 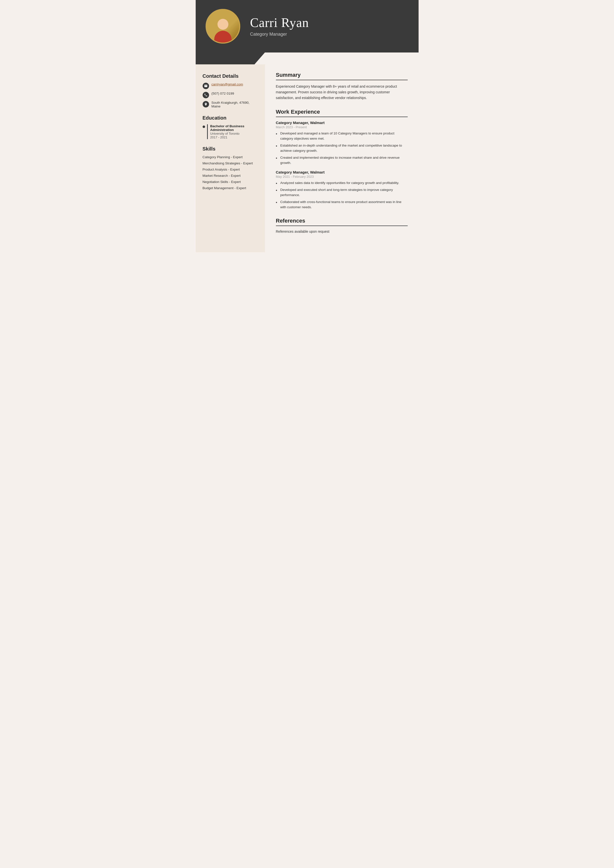 What do you see at coordinates (223, 26) in the screenshot?
I see `avatar` at bounding box center [223, 26].